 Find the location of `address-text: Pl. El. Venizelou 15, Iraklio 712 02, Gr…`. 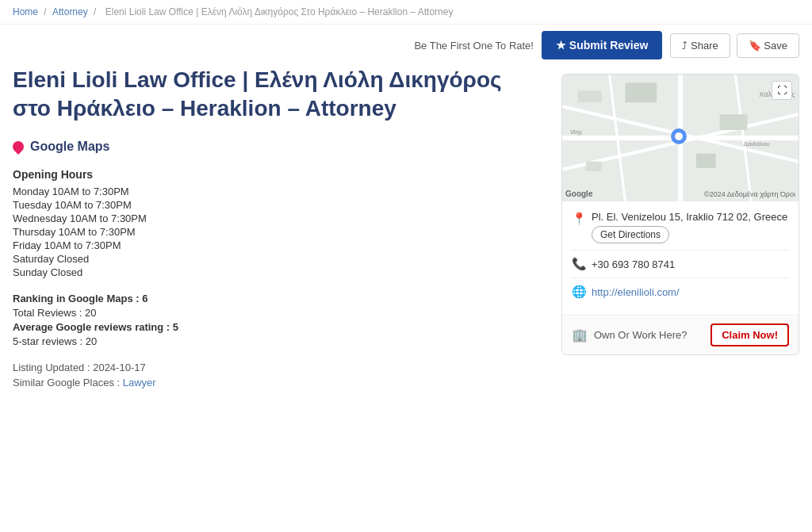

address-text: Pl. El. Venizelou 15, Iraklio 712 02, Gr… is located at coordinates (690, 217).